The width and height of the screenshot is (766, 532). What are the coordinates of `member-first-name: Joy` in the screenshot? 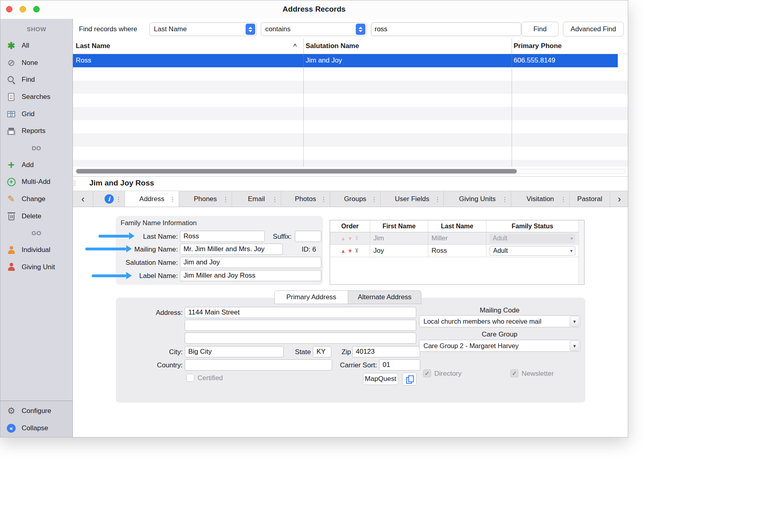 It's located at (399, 251).